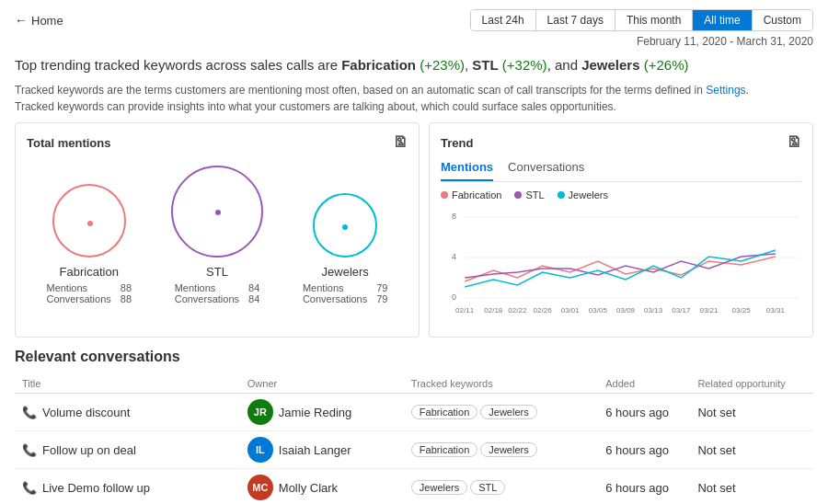 This screenshot has height=504, width=828. Describe the element at coordinates (794, 143) in the screenshot. I see `trend-copy-icon: 🖻` at that location.